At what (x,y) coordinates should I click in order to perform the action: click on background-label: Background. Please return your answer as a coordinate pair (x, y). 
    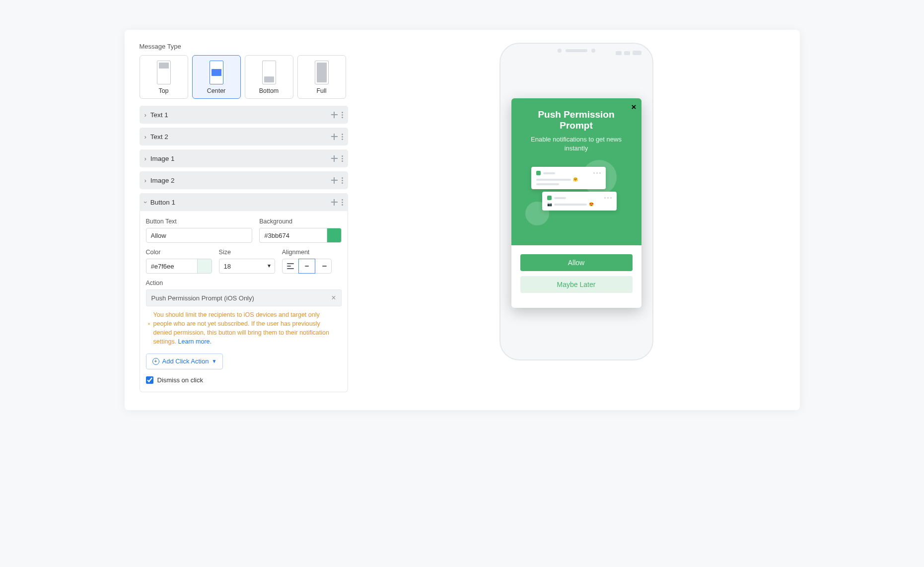
    Looking at the image, I should click on (300, 221).